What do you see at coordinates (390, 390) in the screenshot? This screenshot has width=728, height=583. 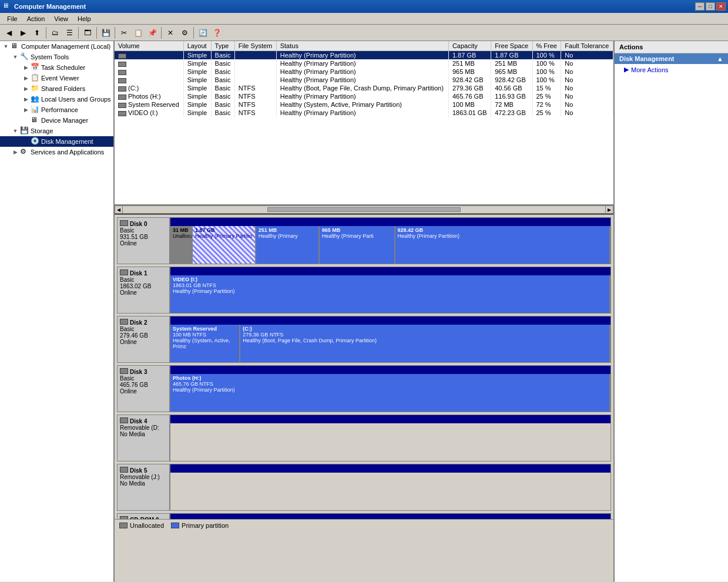 I see `partition-status: Healthy (Primary Partition)` at bounding box center [390, 390].